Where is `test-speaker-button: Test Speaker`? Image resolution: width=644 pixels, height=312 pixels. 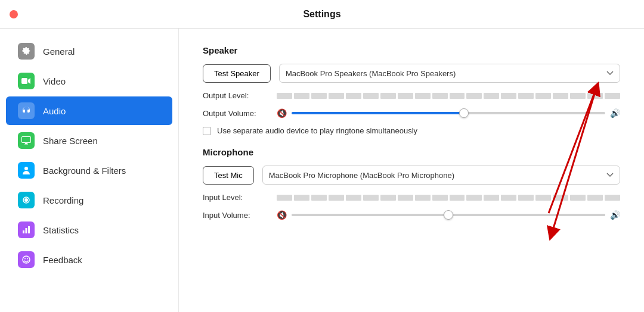 test-speaker-button: Test Speaker is located at coordinates (237, 74).